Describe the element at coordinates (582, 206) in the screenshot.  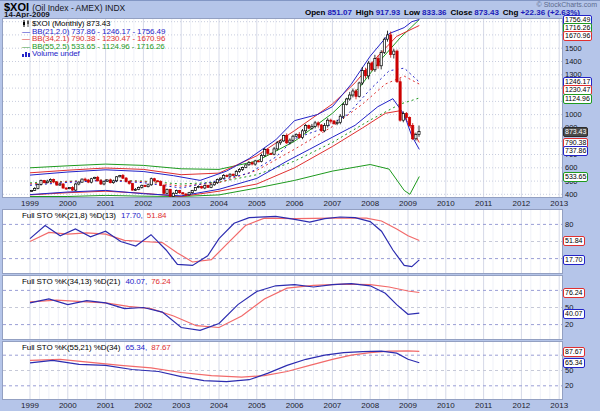
I see `right-axis-labels: 4005006007009001000120013001400150016001…` at that location.